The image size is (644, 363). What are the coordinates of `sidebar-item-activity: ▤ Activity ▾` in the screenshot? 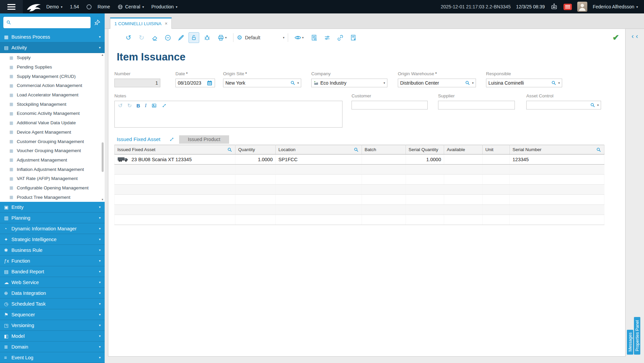 It's located at (52, 48).